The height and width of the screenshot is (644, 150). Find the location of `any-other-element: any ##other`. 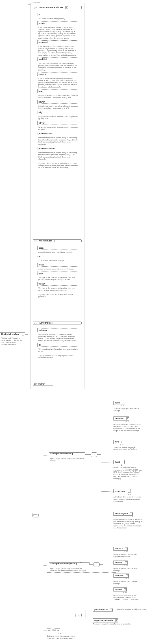

any-other-element: any ##other is located at coordinates (54, 630).